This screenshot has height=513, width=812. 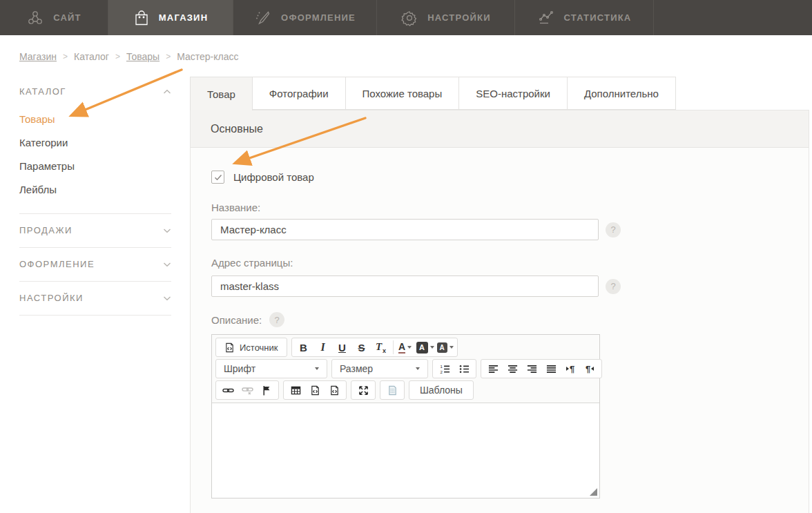 What do you see at coordinates (532, 369) in the screenshot?
I see `align-right-icon` at bounding box center [532, 369].